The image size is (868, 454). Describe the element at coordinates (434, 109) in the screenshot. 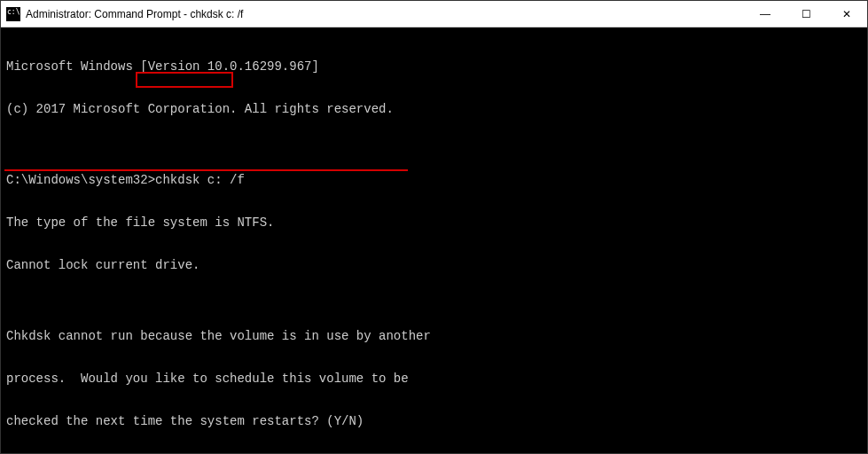

I see `copyright-line: (c) 2017 Microsoft Corporation. All righ…` at that location.